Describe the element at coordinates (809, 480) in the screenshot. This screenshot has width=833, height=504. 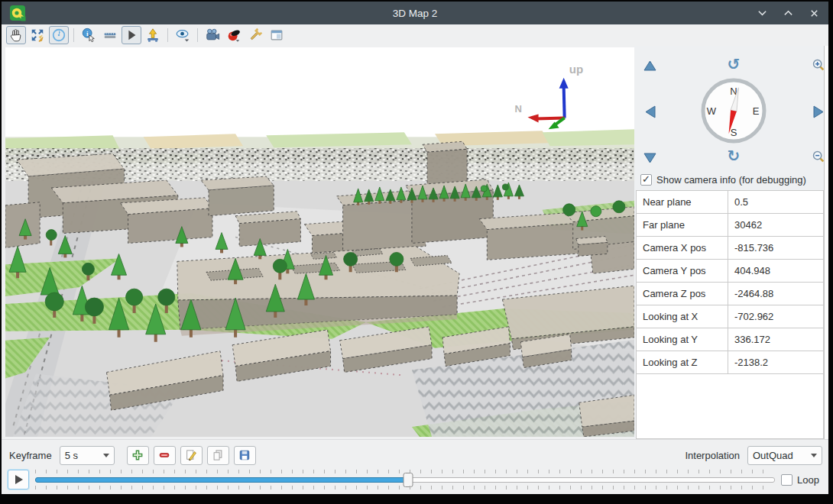
I see `loop-label: Loop` at that location.